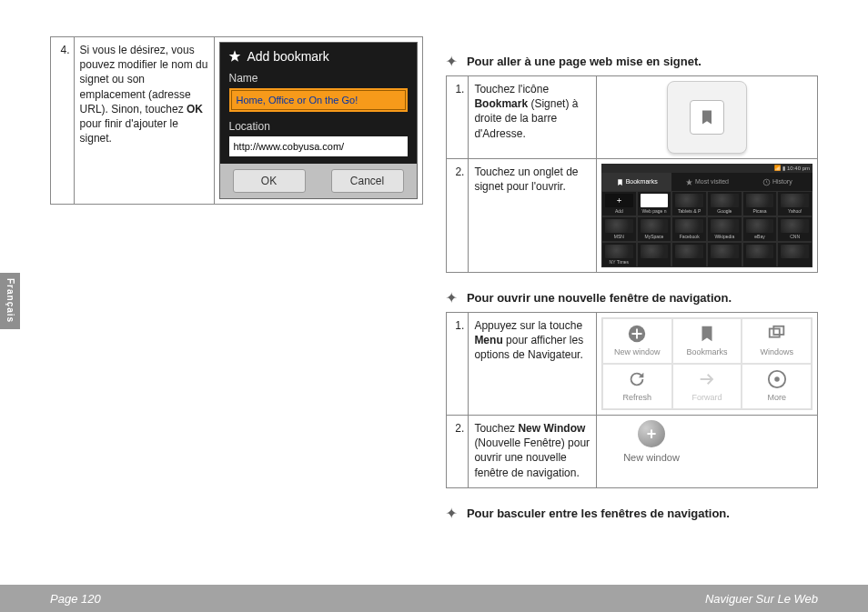  What do you see at coordinates (318, 121) in the screenshot?
I see `step-visual: Add bookmark Name Home, Office or On the…` at bounding box center [318, 121].